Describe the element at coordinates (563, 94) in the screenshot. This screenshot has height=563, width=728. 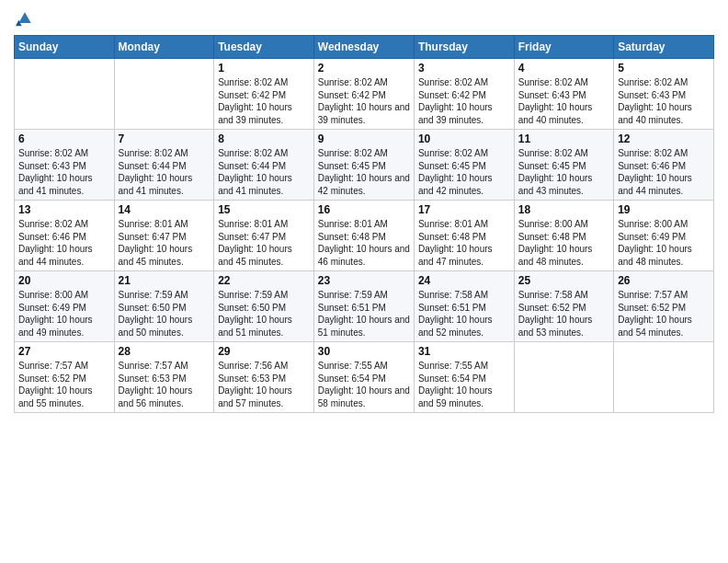
I see `calendar-cell: 4Sunrise: 8:02 AMSunset: 6:43 PMDaylight…` at that location.